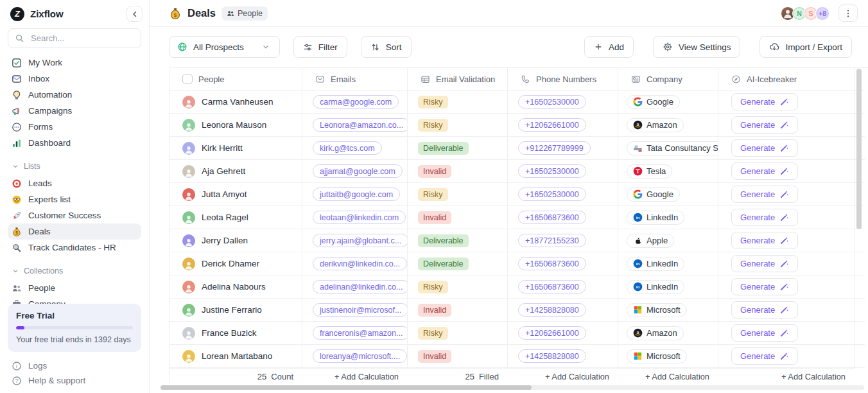 The width and height of the screenshot is (868, 393). What do you see at coordinates (668, 241) in the screenshot?
I see `company-cell: Apple` at bounding box center [668, 241].